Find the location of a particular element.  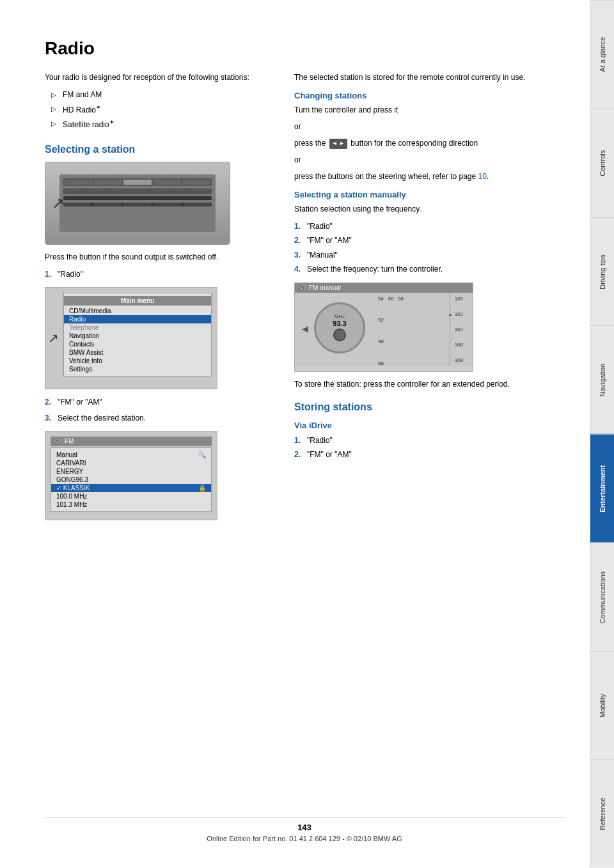

page-ref-link: 10 is located at coordinates (482, 176).